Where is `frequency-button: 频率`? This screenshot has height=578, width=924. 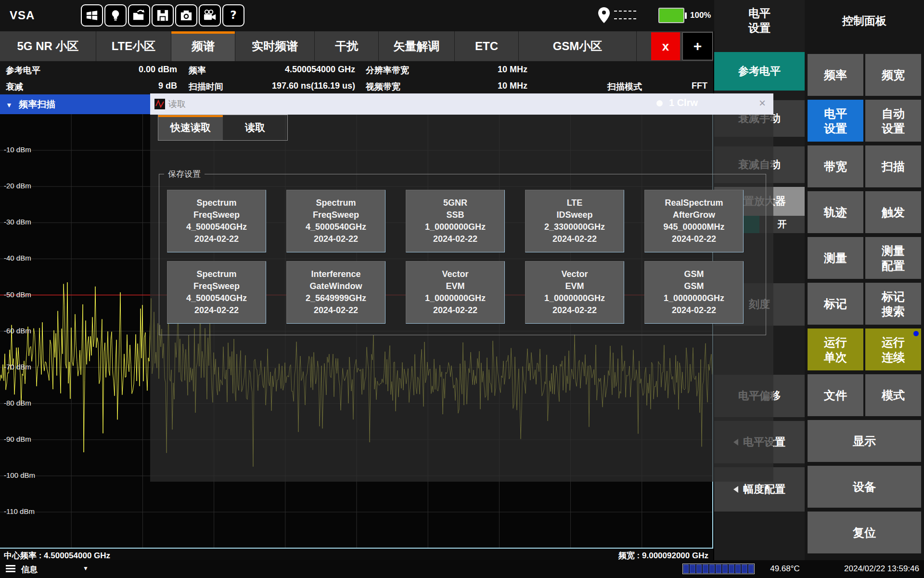
frequency-button: 频率 is located at coordinates (835, 75).